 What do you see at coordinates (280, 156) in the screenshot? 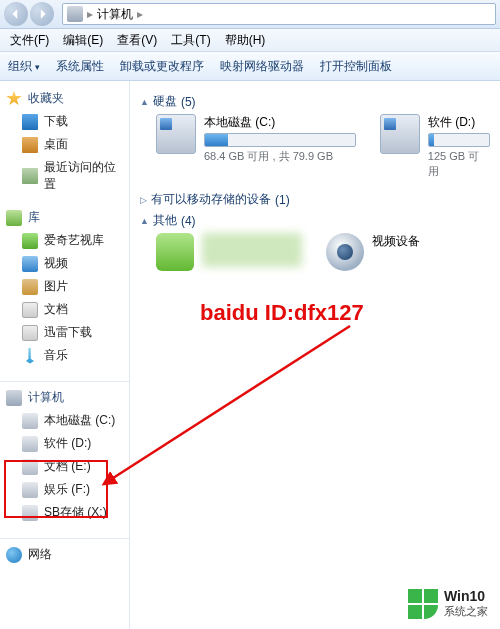
I see `drive-info: 68.4 GB 可用 , 共 79.9 GB` at bounding box center [280, 156].